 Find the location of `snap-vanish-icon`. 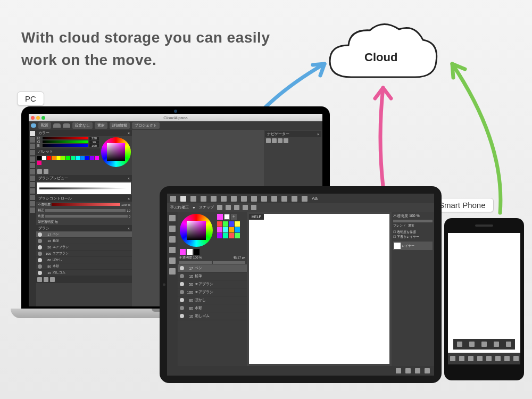

snap-vanish-icon is located at coordinates (245, 207).